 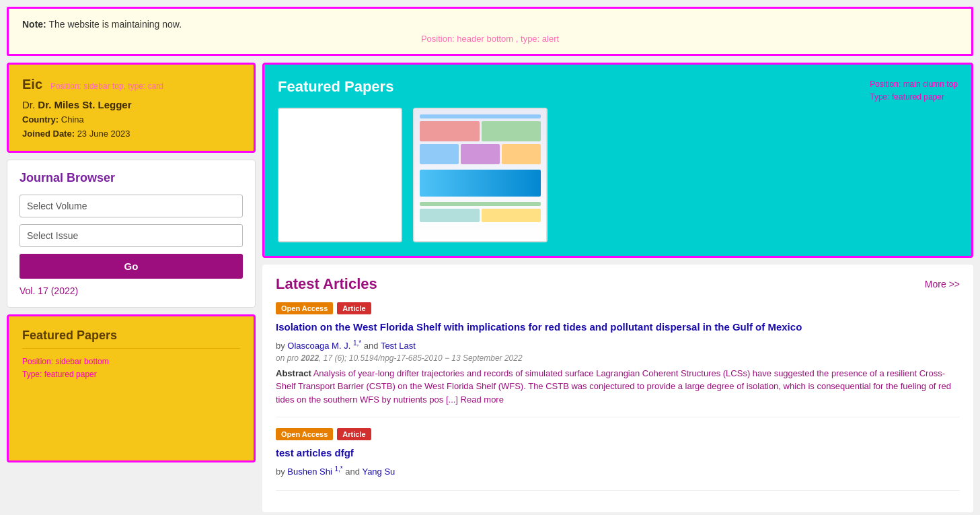 I want to click on read-more-link: [...] Read more, so click(x=475, y=400).